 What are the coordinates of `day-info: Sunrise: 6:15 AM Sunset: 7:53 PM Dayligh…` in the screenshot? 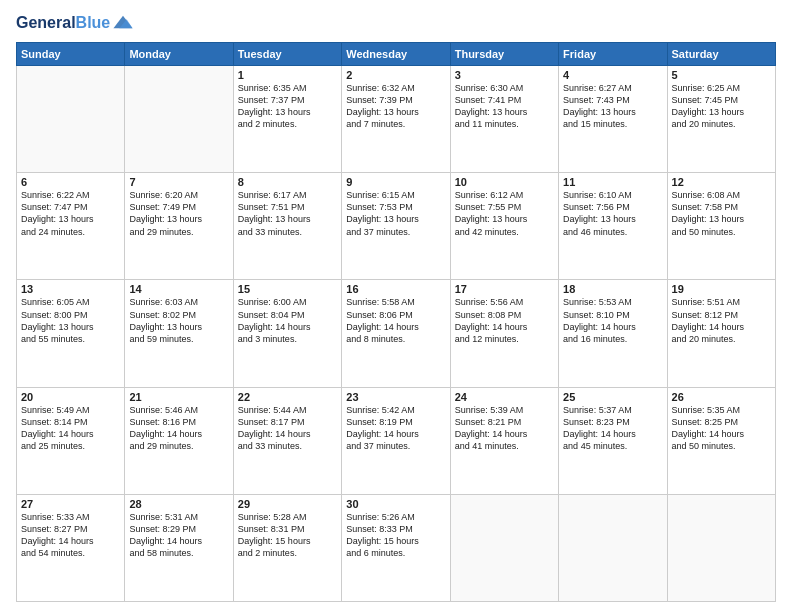 It's located at (396, 214).